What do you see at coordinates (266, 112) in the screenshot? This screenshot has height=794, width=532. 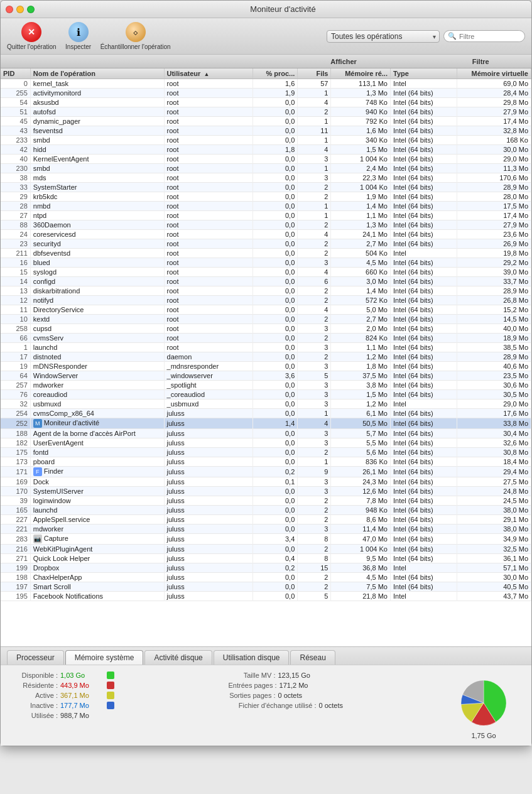 I see `table-row: 51 autofsd root 0,0 2 940 Ko Intel (64 b…` at bounding box center [266, 112].